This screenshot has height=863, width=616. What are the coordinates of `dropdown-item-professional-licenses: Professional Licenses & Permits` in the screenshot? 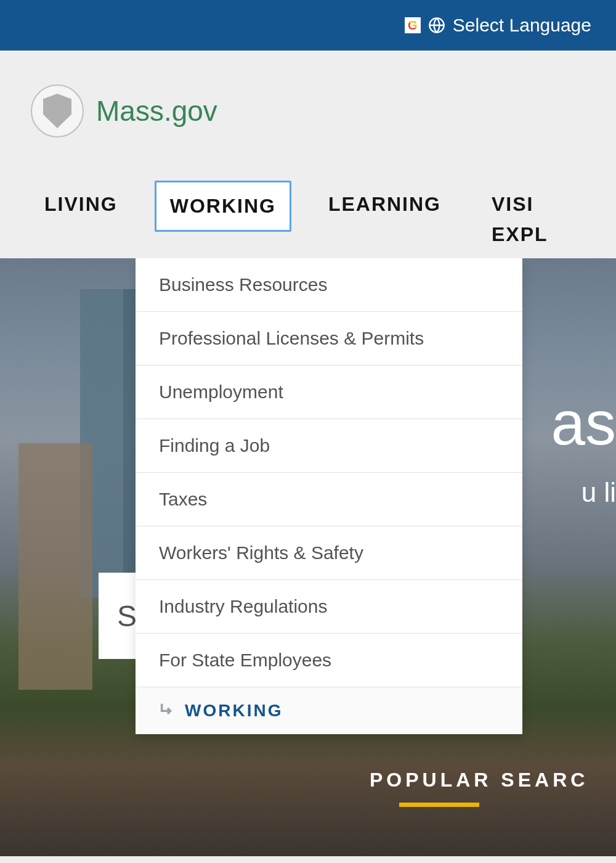 It's located at (329, 339).